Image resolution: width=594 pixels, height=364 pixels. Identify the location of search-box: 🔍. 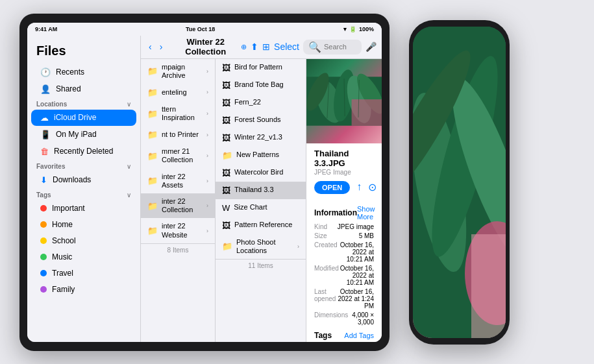
(332, 47).